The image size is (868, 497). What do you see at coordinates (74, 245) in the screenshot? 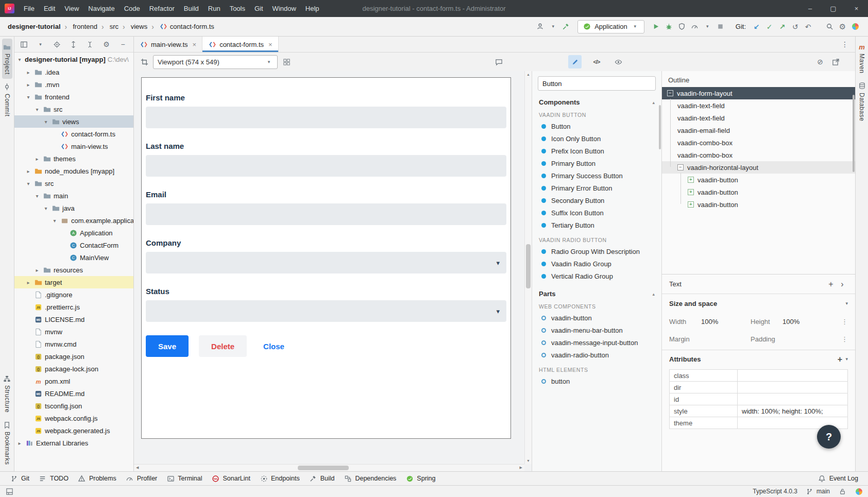
I see `tree-item: CContactForm` at bounding box center [74, 245].